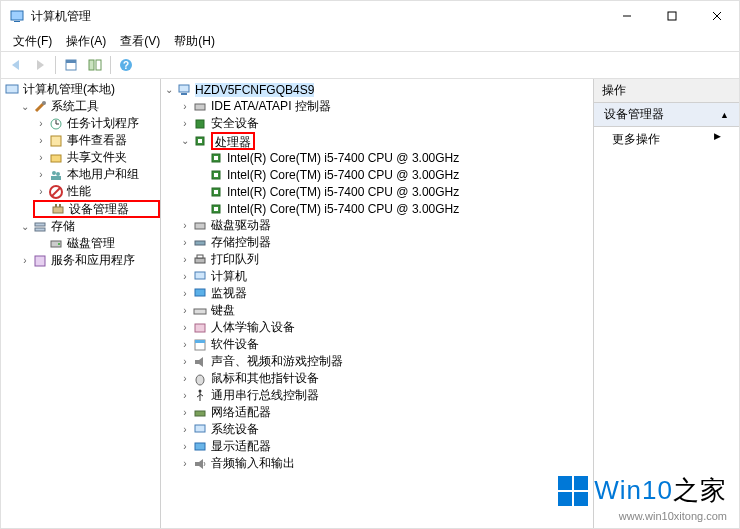 The height and width of the screenshot is (529, 740). I want to click on dev-sound: ›声音、视频和游戏控制器, so click(385, 362).